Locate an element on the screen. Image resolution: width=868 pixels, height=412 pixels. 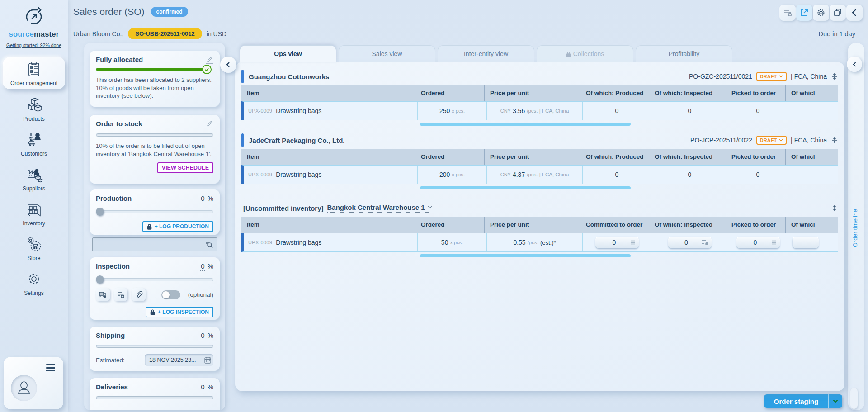
sidebar-item-customers: Customers is located at coordinates (34, 144).